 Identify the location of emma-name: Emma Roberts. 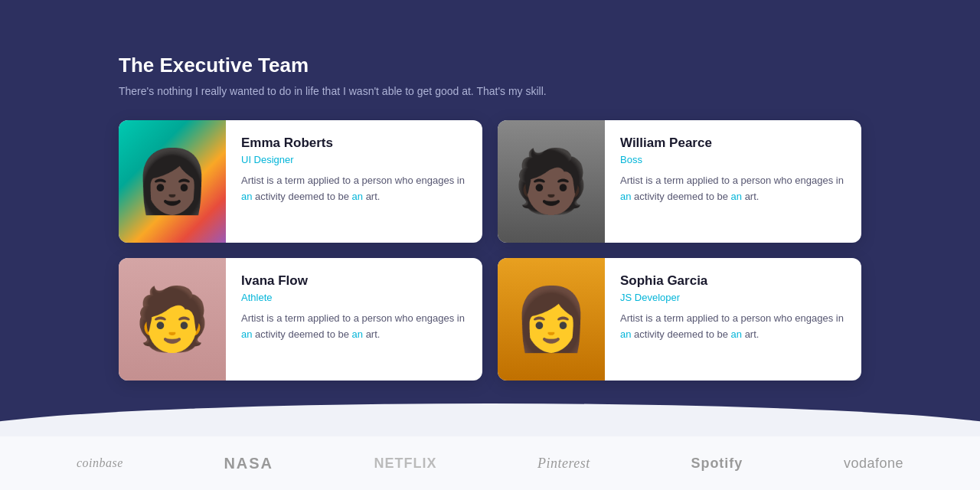
(354, 143).